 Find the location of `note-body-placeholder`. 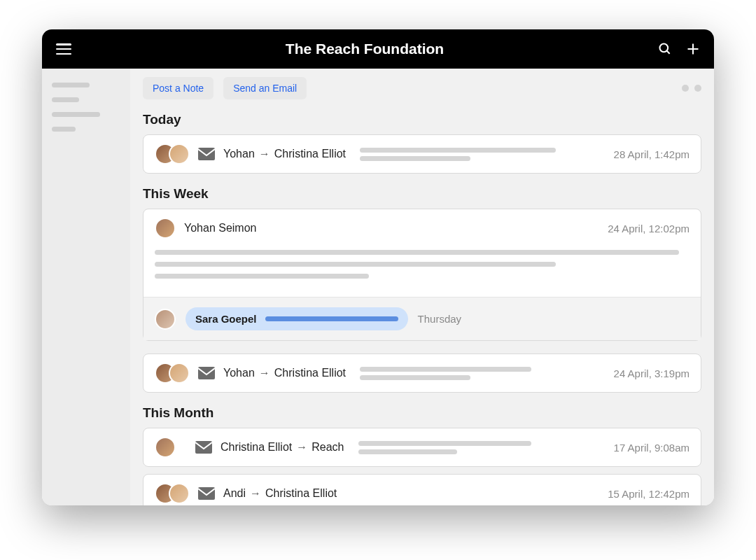

note-body-placeholder is located at coordinates (422, 263).